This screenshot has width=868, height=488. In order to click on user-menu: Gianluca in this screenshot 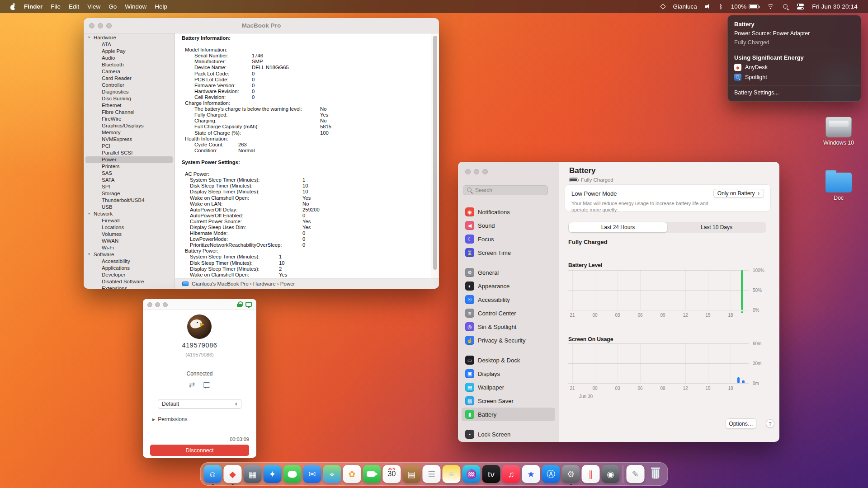, I will do `click(685, 6)`.